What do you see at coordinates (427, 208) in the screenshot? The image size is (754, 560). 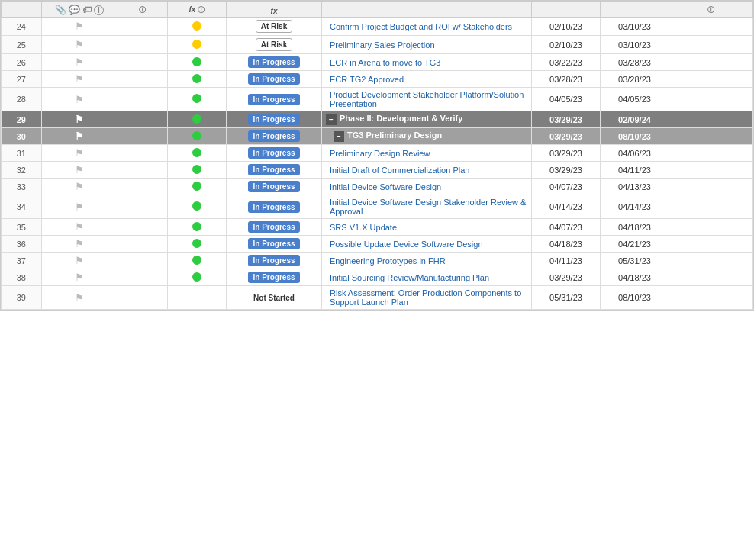 I see `task-name-cell: Initial Device Software Design Stakehold…` at bounding box center [427, 208].